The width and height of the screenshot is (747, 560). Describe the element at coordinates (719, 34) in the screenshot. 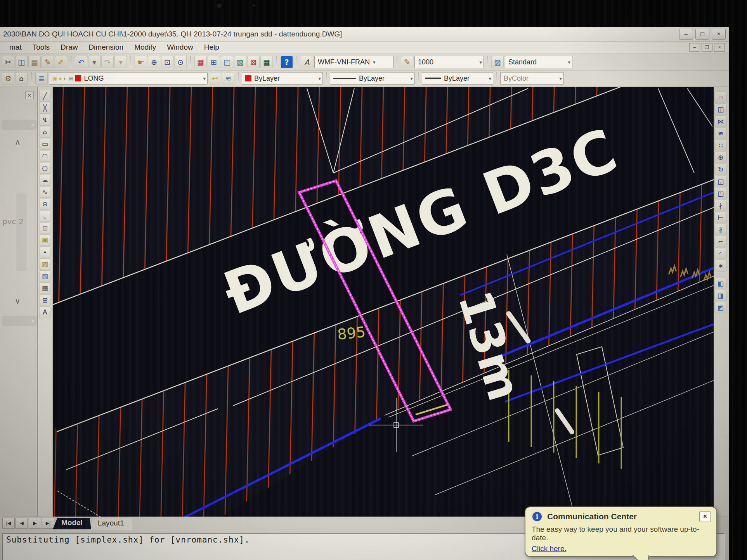

I see `close-button: ×` at that location.